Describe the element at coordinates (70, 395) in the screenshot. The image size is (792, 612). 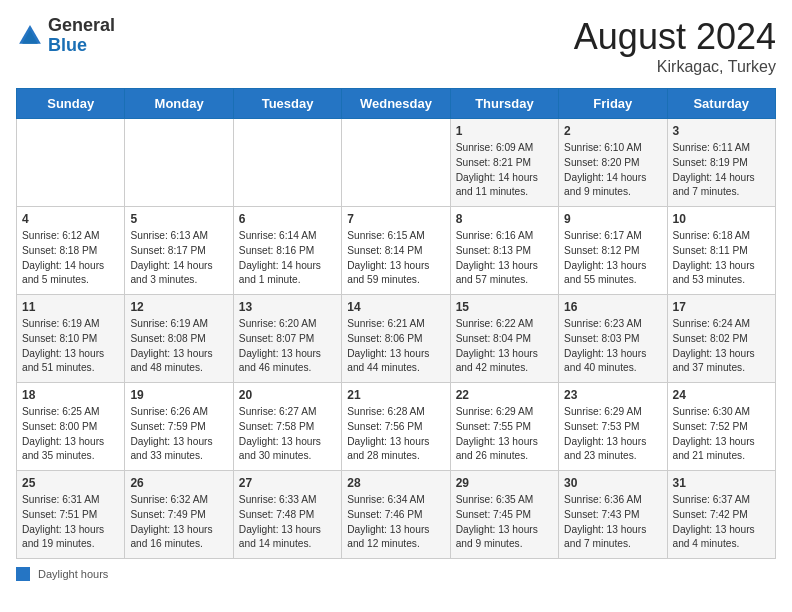
I see `day-number: 18` at that location.